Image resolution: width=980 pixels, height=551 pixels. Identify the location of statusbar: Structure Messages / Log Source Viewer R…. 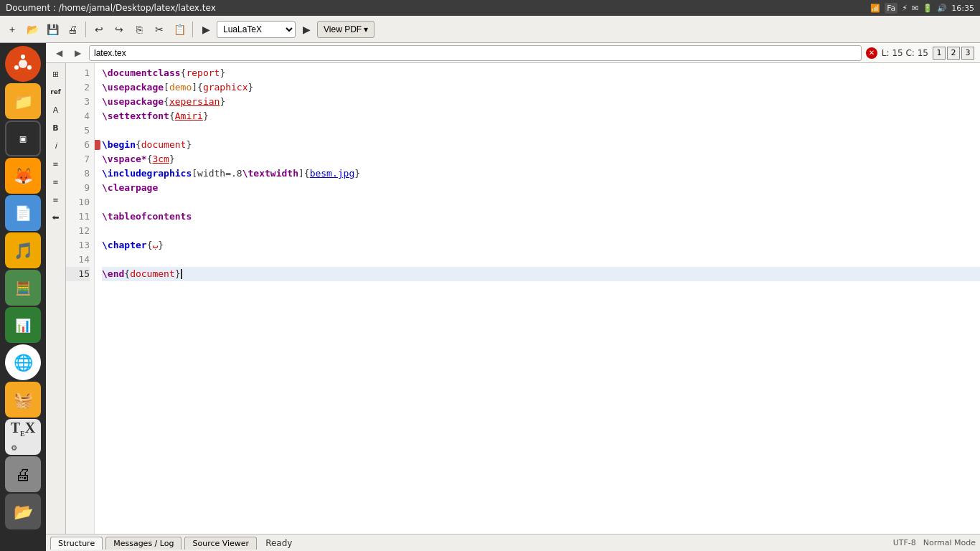
(513, 542).